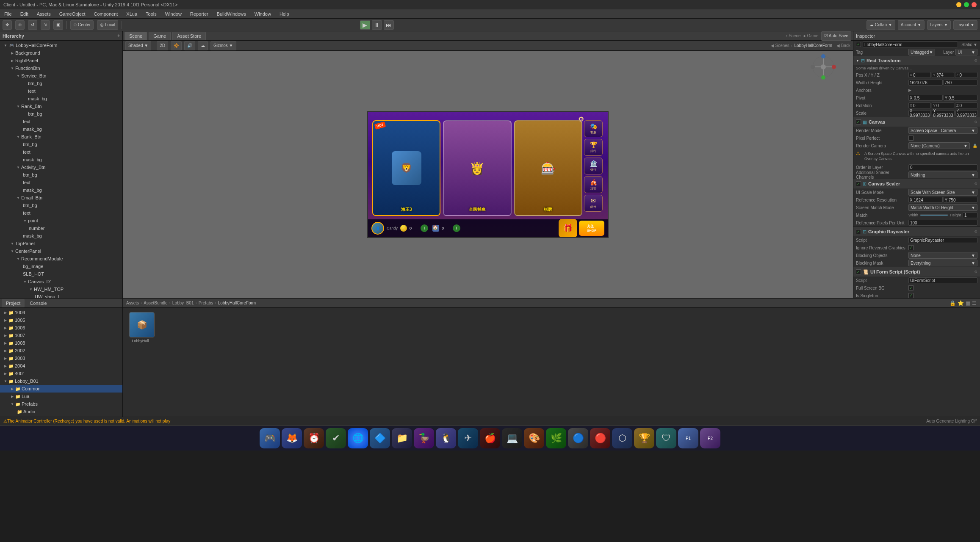 The width and height of the screenshot is (980, 542). Describe the element at coordinates (407, 168) in the screenshot. I see `game-card-1: HOT 🦁 海王3` at that location.